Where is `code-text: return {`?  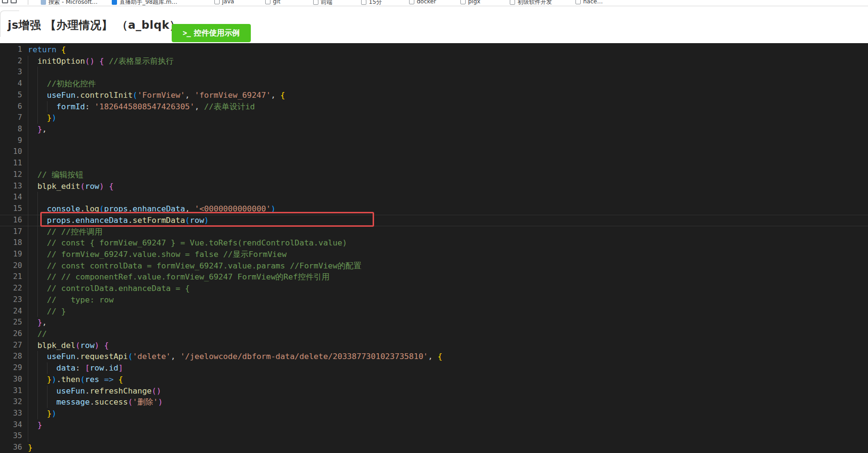 code-text: return { is located at coordinates (47, 50).